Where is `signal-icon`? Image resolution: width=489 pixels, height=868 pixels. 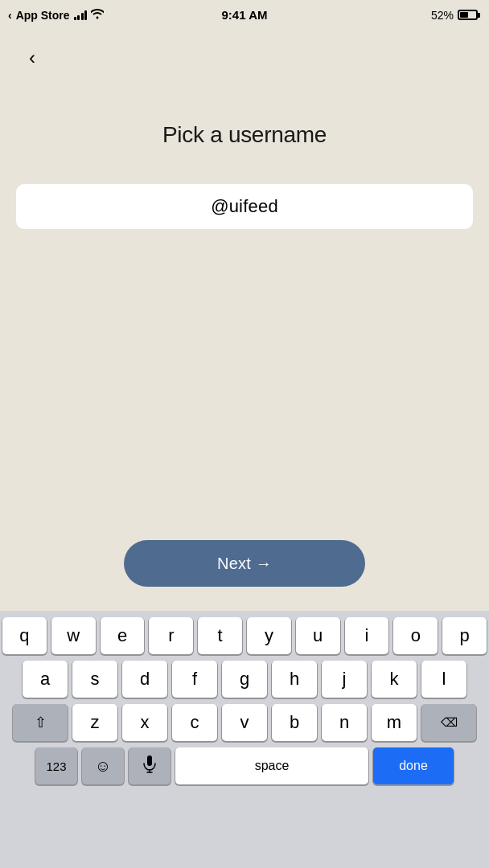 signal-icon is located at coordinates (80, 15).